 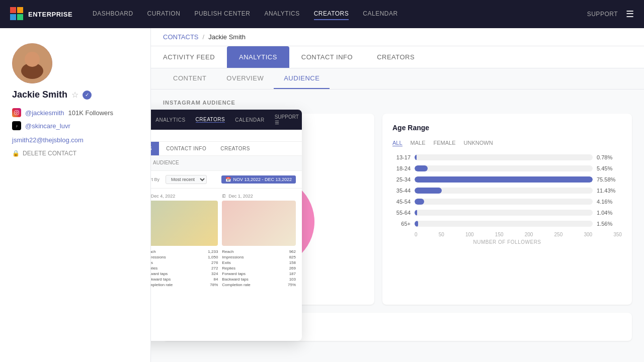 I want to click on support-button: SUPPORT, so click(x=603, y=14).